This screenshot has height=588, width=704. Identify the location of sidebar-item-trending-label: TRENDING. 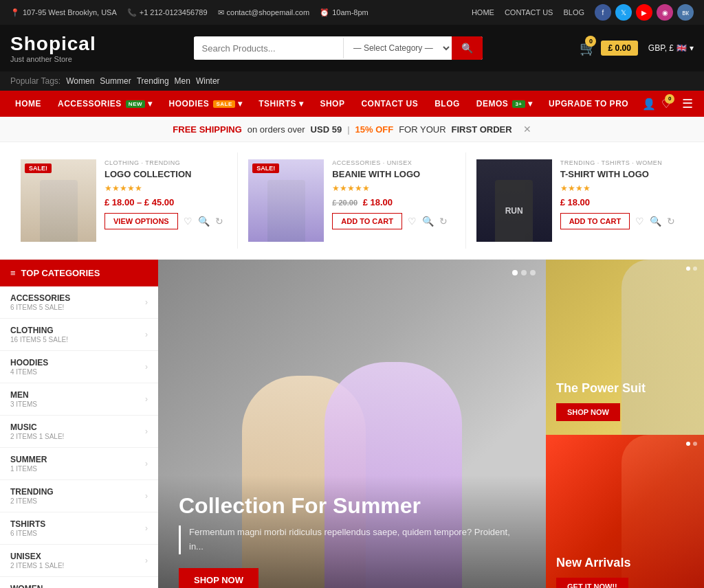
(32, 492).